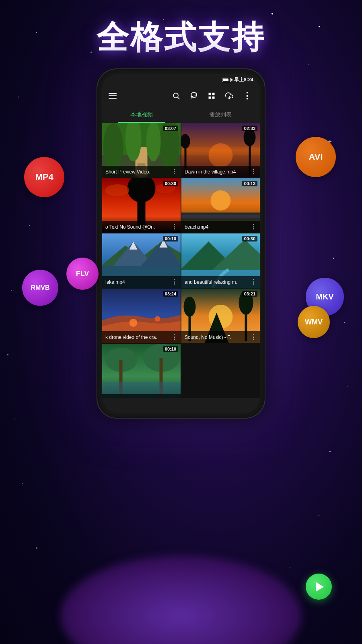 The height and width of the screenshot is (644, 362). What do you see at coordinates (220, 282) in the screenshot?
I see `video-label-5: and beautiful relaxing m. ⋮` at bounding box center [220, 282].